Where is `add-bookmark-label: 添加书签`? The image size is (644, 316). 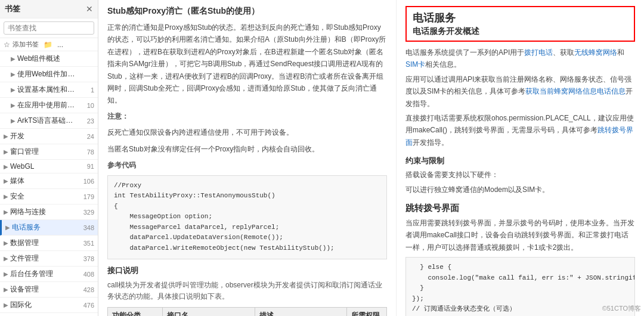 add-bookmark-label: 添加书签 is located at coordinates (26, 44).